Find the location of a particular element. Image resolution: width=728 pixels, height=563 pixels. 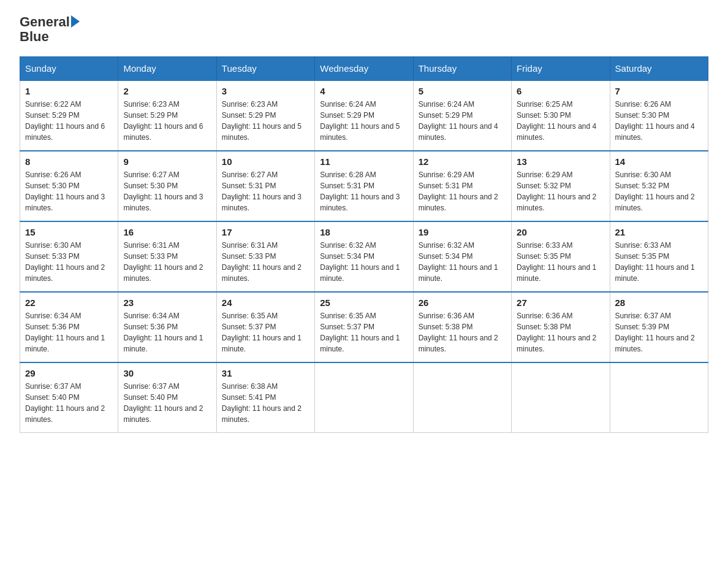

day-number: 25 is located at coordinates (364, 303).